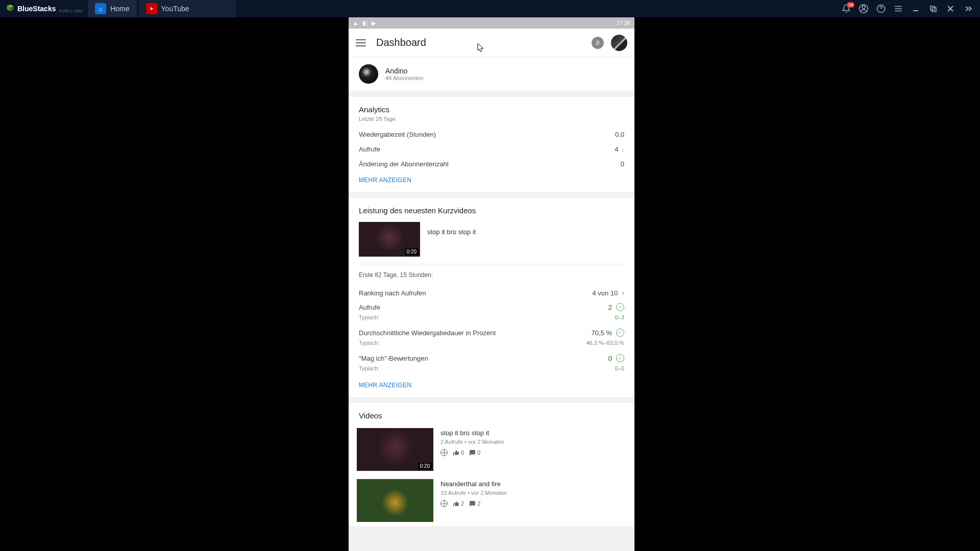  I want to click on metric-row: Durchschnittliche Wiedergabedauer in Pro…, so click(492, 333).